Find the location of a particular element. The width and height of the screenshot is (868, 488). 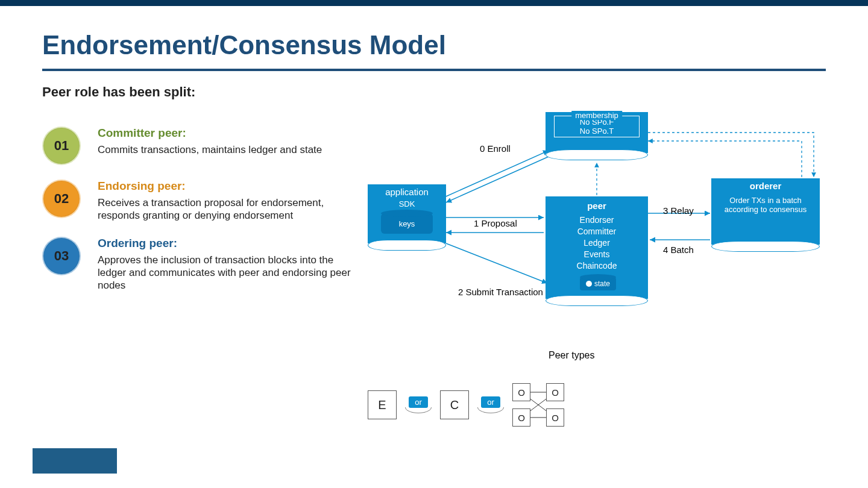

peer-number-badge: 02 is located at coordinates (61, 199).